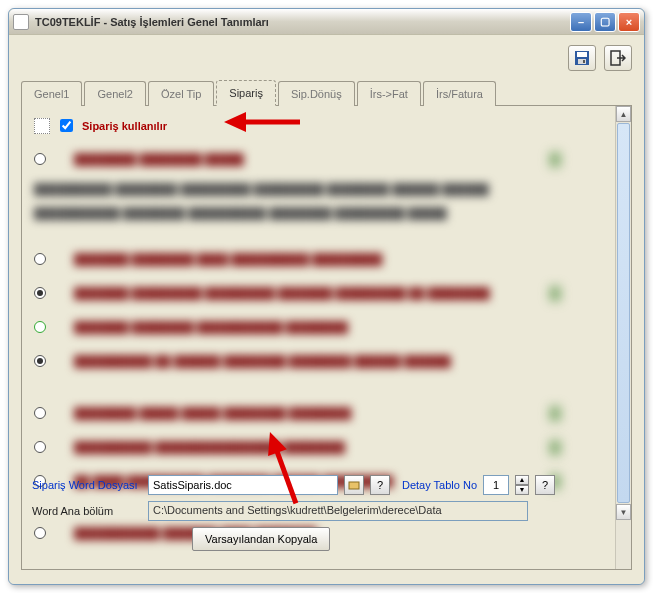 The height and width of the screenshot is (595, 653). Describe the element at coordinates (159, 159) in the screenshot. I see `blurred-option: ████████ ████████ █████` at that location.